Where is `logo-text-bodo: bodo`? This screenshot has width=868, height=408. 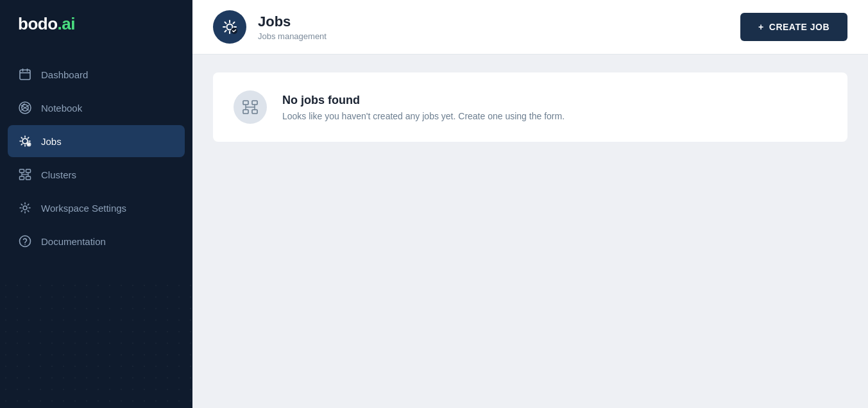
logo-text-bodo: bodo is located at coordinates (38, 24).